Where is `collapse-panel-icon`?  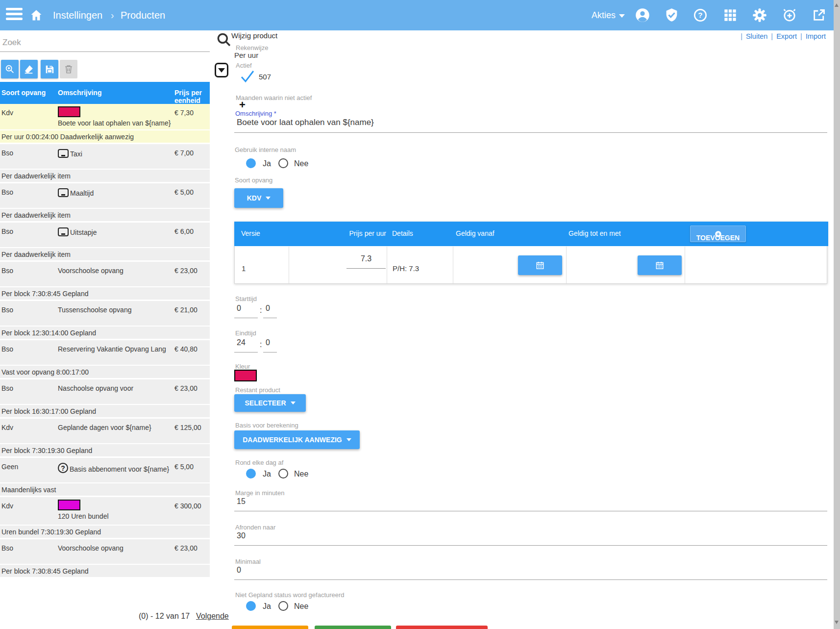
collapse-panel-icon is located at coordinates (222, 70).